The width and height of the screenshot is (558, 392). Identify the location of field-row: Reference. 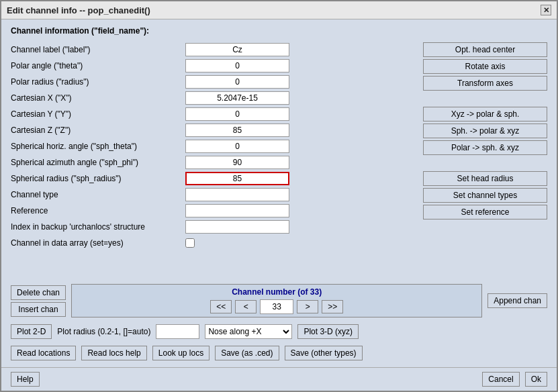
(214, 211).